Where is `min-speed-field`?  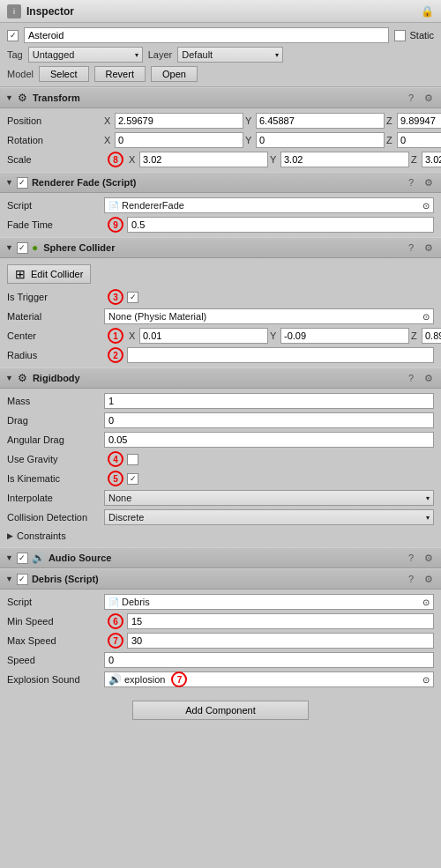
min-speed-field is located at coordinates (280, 621).